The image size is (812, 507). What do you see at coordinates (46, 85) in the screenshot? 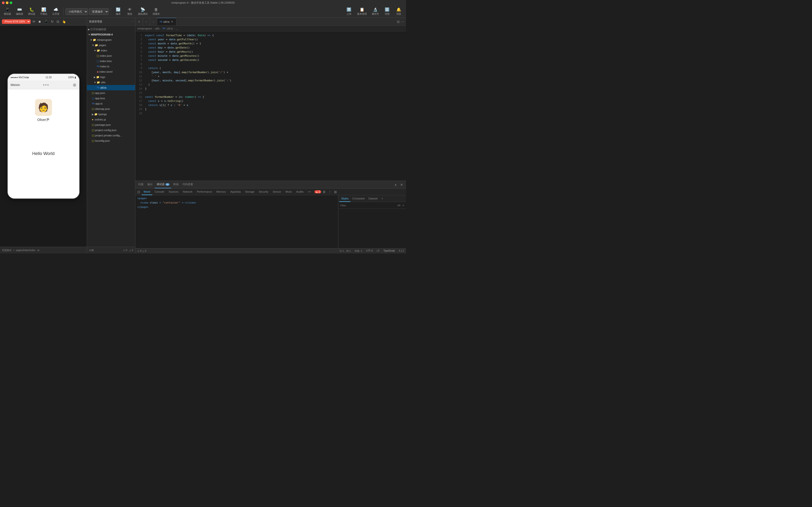
I see `nav-menu-dots: •••` at bounding box center [46, 85].